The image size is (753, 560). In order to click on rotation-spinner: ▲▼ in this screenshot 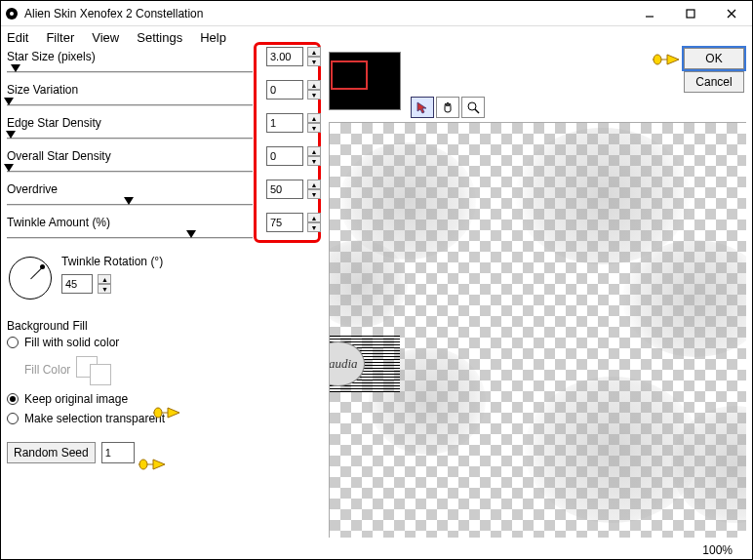, I will do `click(104, 284)`.